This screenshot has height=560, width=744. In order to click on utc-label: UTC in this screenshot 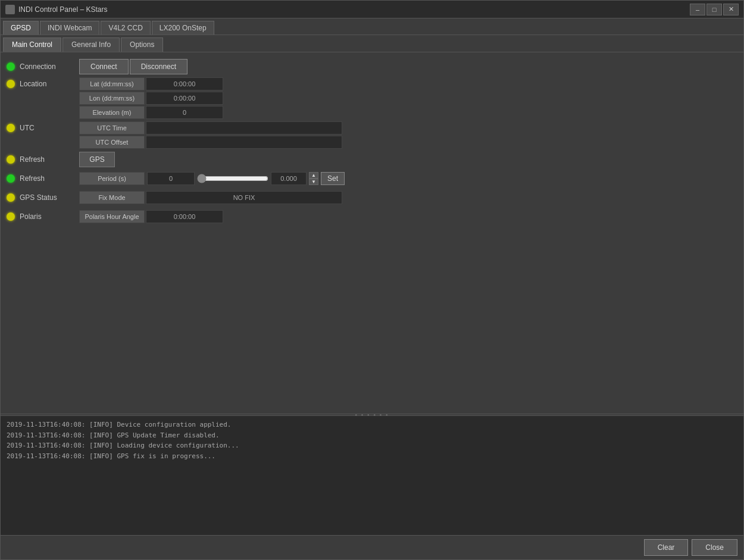, I will do `click(49, 127)`.